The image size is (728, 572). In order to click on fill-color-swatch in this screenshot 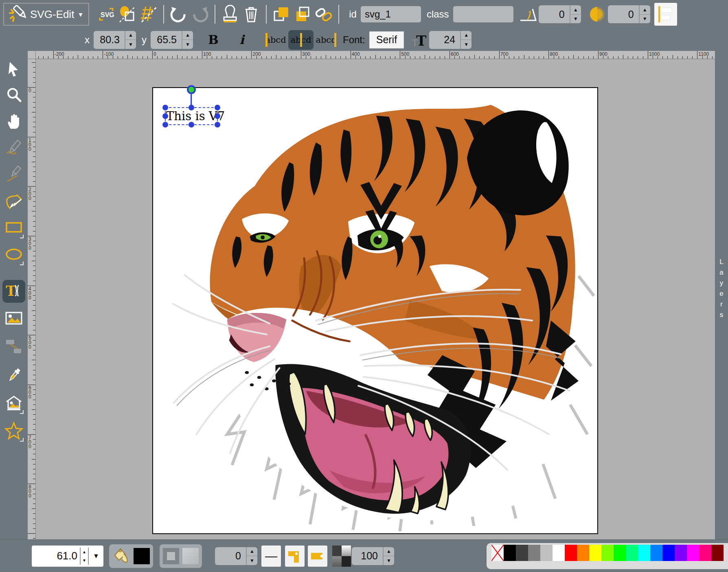, I will do `click(142, 556)`.